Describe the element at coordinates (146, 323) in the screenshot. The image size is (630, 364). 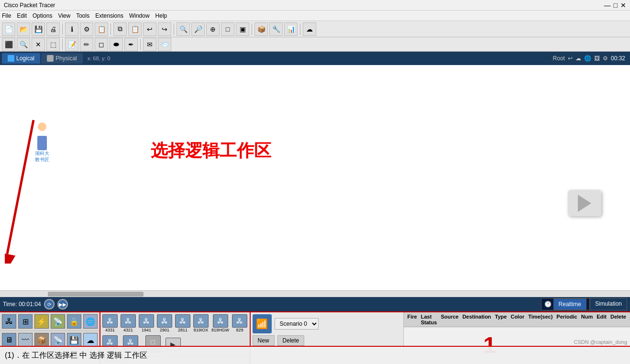
I see `comp-1941: 🖧 1941` at that location.